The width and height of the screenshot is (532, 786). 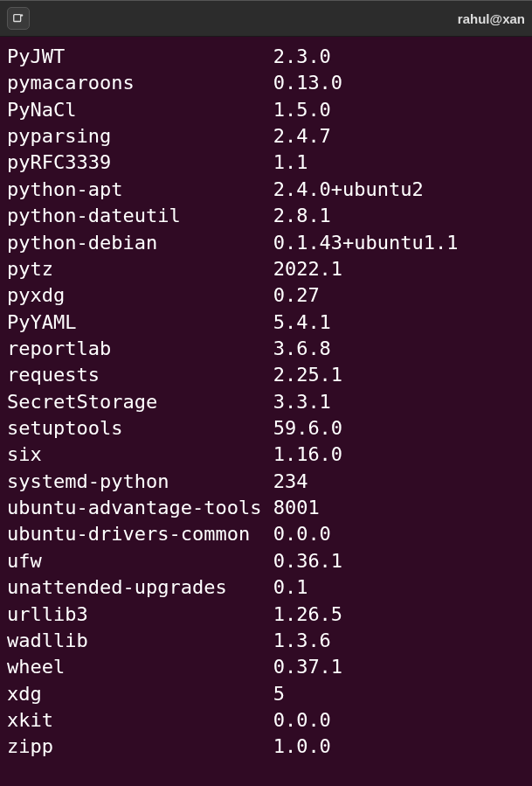 What do you see at coordinates (266, 720) in the screenshot?
I see `package-row: xkit 0.0.0` at bounding box center [266, 720].